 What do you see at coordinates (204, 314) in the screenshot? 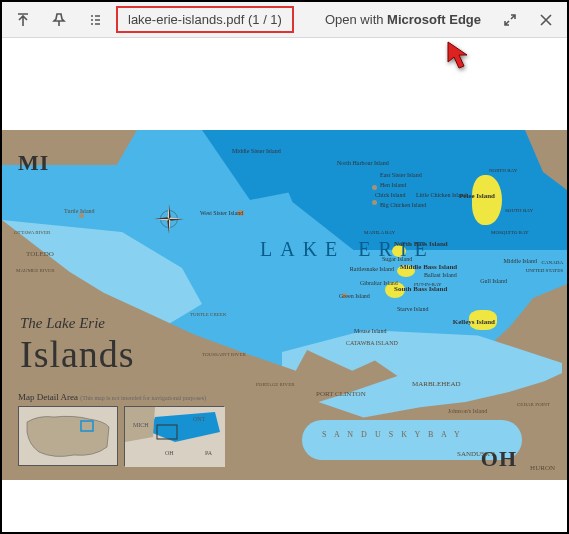
I see `label-turtle-ck: TURTLE CREEK` at bounding box center [204, 314].